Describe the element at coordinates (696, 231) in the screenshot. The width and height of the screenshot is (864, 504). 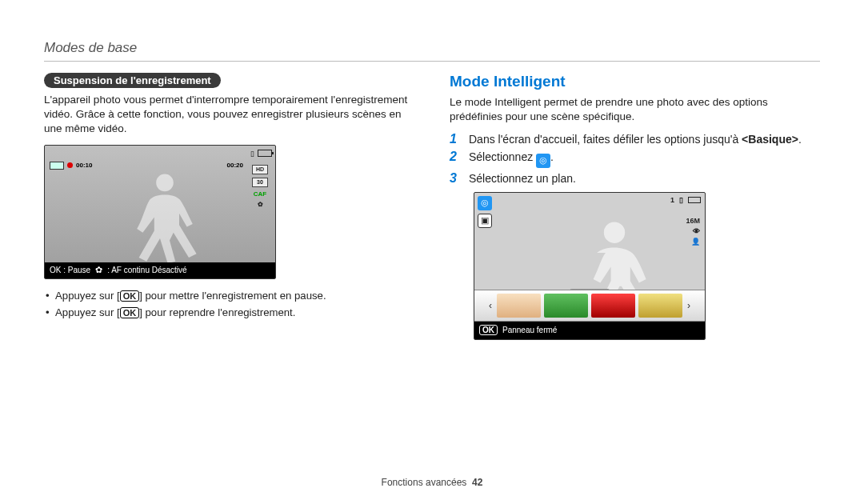
I see `eye-icon: 👁` at that location.